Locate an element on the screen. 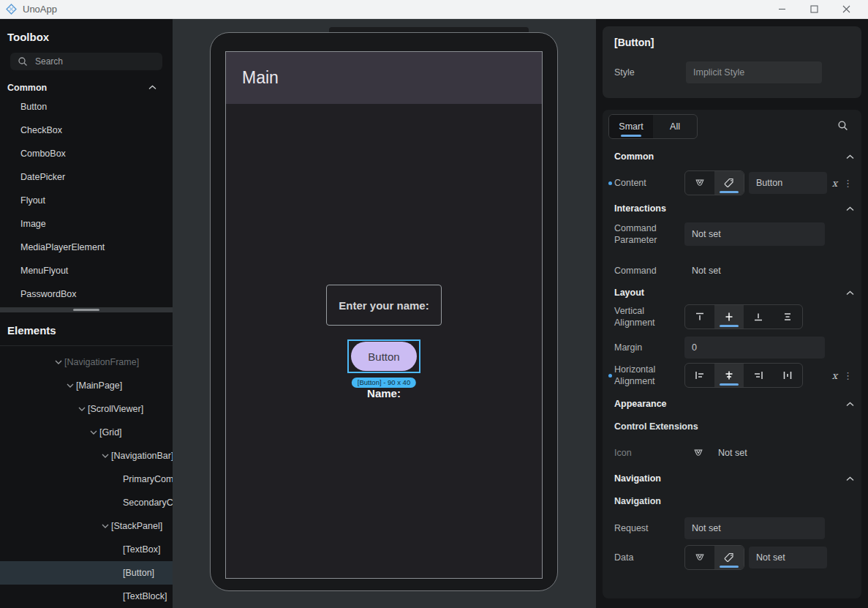 This screenshot has height=608, width=868. page-title: Main is located at coordinates (260, 78).